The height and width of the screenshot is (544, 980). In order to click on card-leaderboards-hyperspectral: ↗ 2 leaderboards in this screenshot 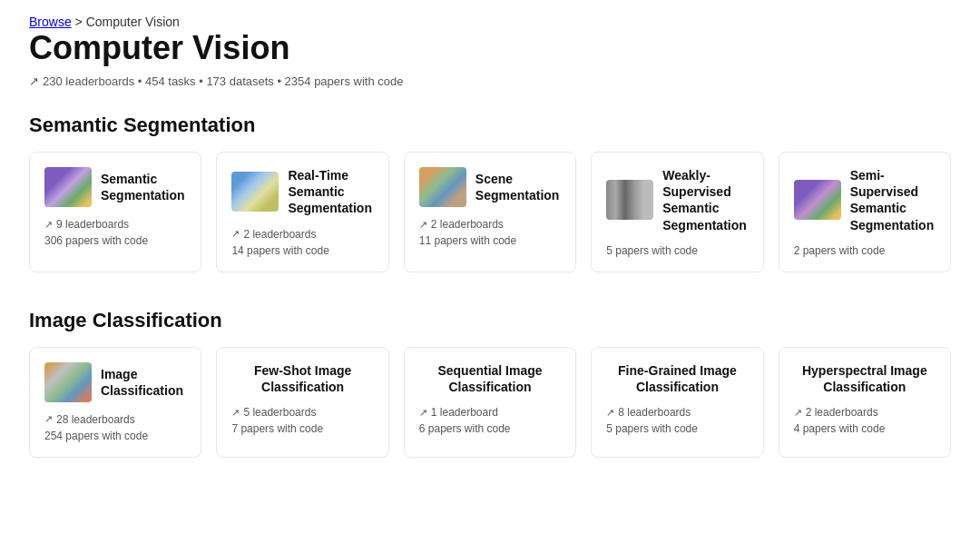, I will do `click(865, 412)`.